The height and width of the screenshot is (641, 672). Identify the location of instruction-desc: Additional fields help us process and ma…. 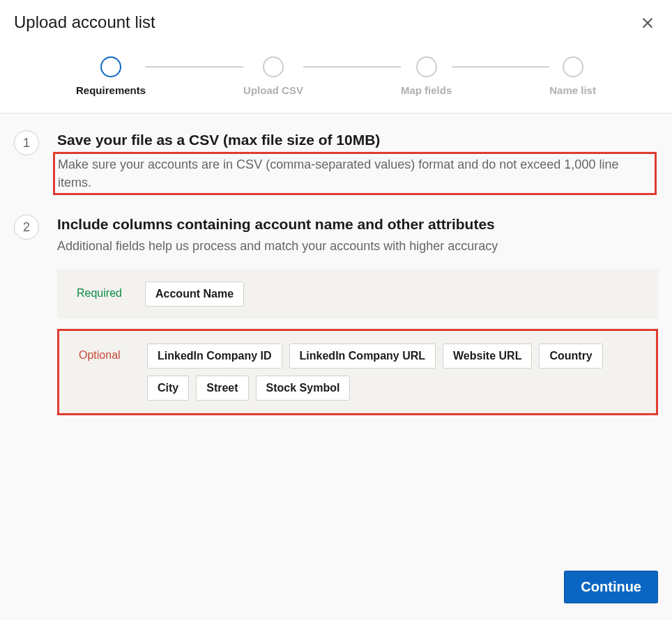
(358, 246).